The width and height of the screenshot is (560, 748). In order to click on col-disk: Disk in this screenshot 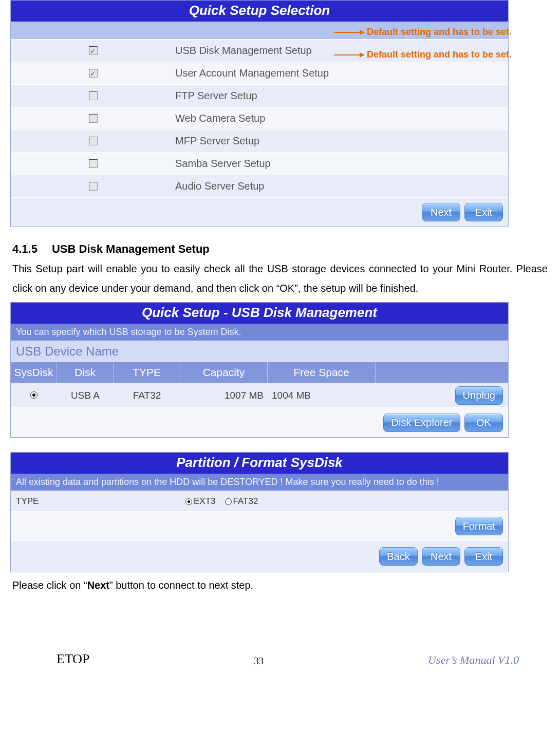, I will do `click(85, 372)`.